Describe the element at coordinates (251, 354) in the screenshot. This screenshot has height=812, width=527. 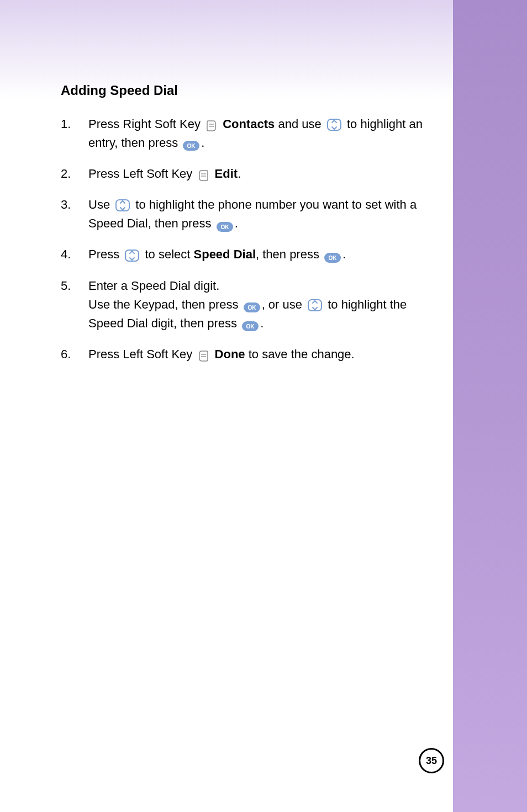
I see `step-item: 6.Press Left Soft Key Done to save the c…` at that location.